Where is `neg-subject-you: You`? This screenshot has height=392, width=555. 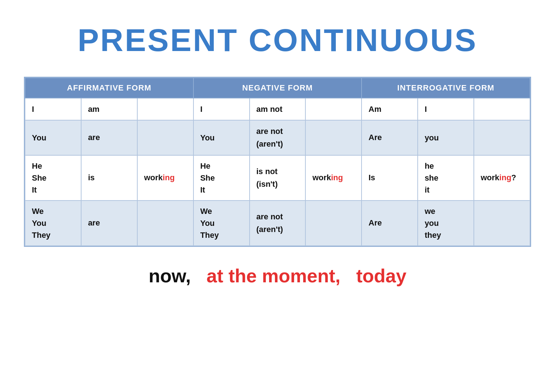 neg-subject-you: You is located at coordinates (222, 138).